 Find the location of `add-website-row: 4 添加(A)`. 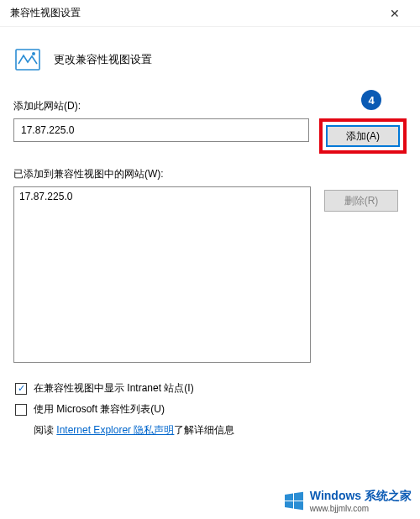

add-website-row: 4 添加(A) is located at coordinates (210, 136).